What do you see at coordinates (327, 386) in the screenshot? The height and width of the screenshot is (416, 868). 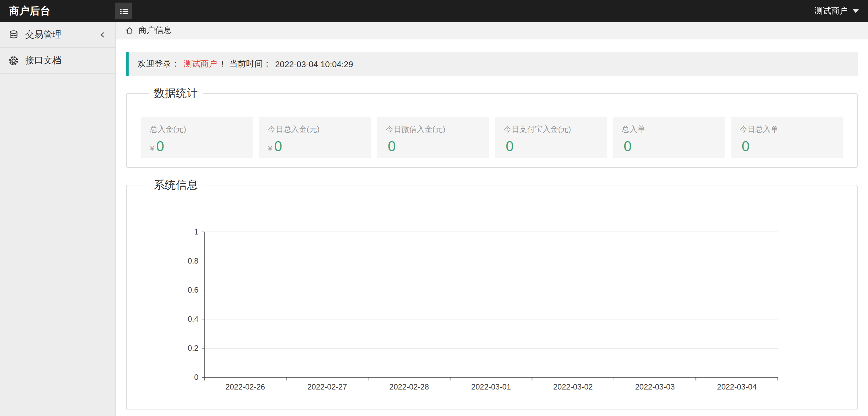 I see `svg-text: 2022-02-27` at bounding box center [327, 386].